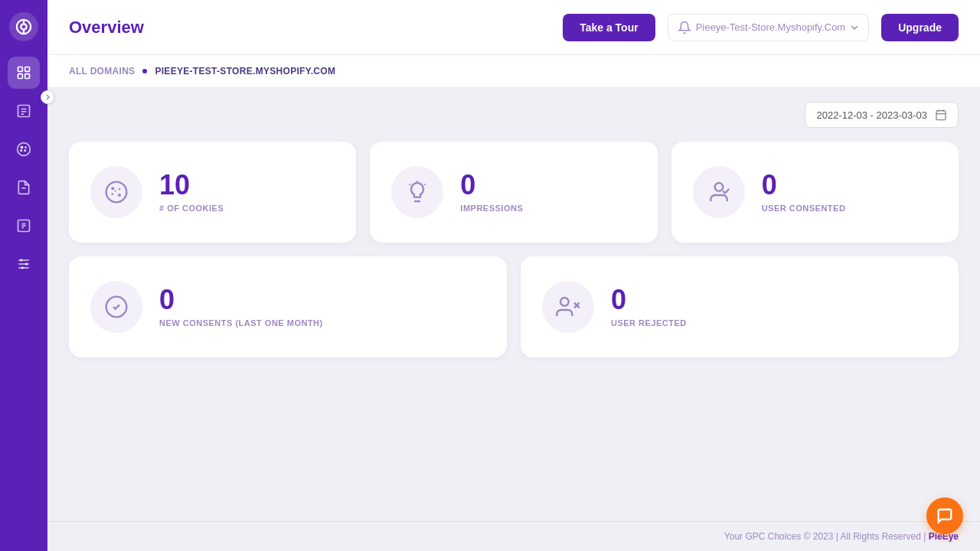  What do you see at coordinates (191, 192) in the screenshot?
I see `stat-info-cookies: 10 # OF COOKIES` at bounding box center [191, 192].